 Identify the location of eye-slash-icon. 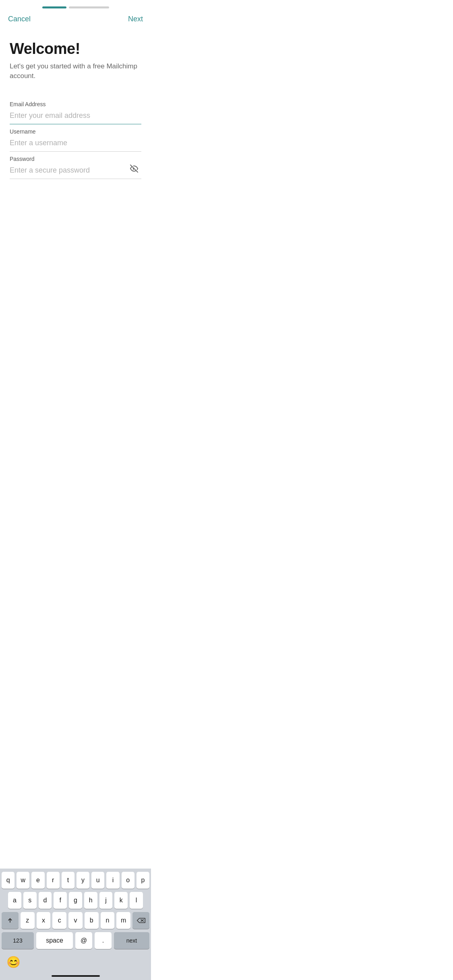
(134, 169).